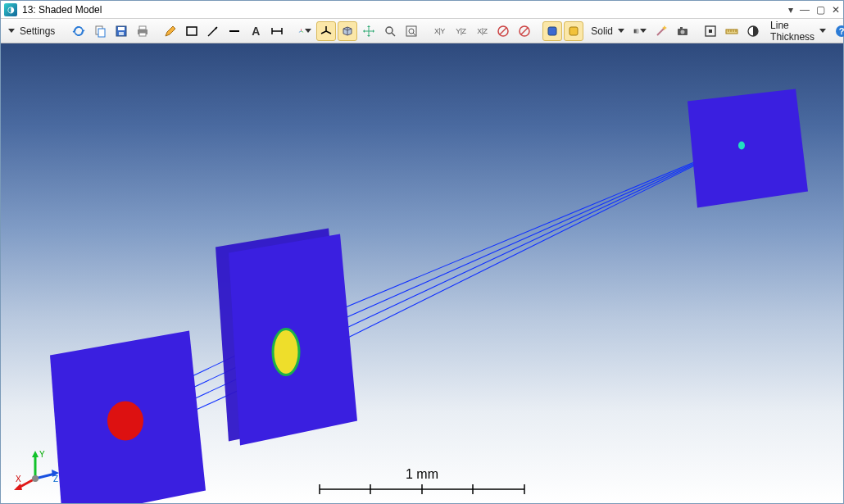 The height and width of the screenshot is (504, 844). I want to click on rectangle-icon, so click(192, 31).